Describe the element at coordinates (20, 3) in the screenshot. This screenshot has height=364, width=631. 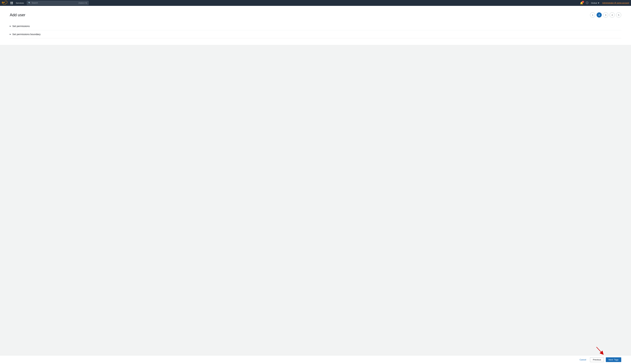
I see `services-label: Services` at that location.